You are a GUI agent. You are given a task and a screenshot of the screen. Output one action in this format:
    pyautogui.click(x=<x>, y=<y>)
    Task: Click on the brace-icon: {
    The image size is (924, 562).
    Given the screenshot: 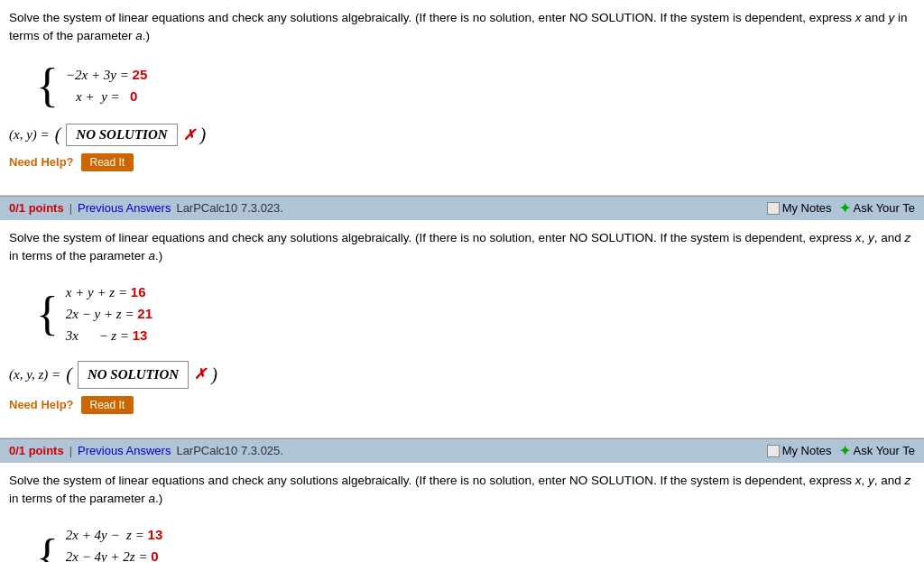 What is the action you would take?
    pyautogui.click(x=47, y=85)
    